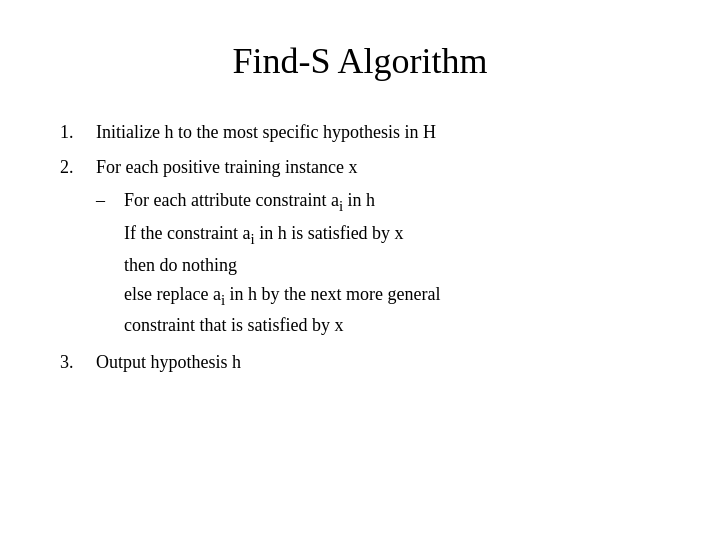  What do you see at coordinates (392, 326) in the screenshot?
I see `constraint-line: constraint that is satisfied by x` at bounding box center [392, 326].